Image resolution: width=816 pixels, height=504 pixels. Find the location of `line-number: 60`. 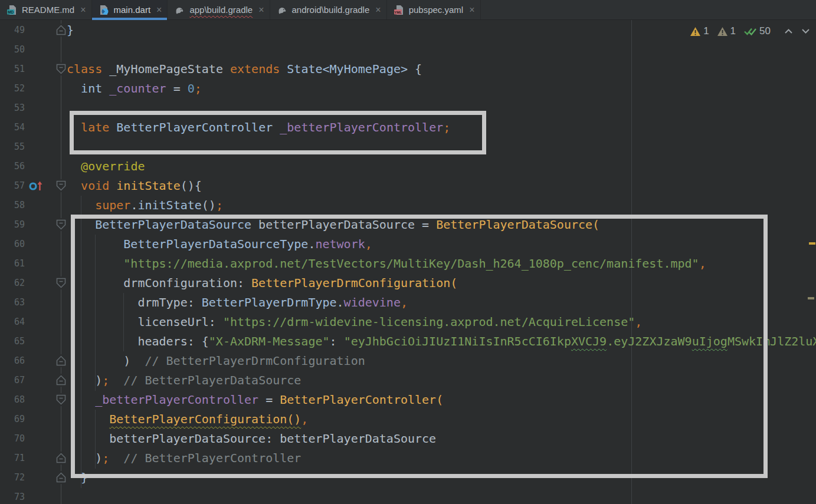

line-number: 60 is located at coordinates (12, 244).